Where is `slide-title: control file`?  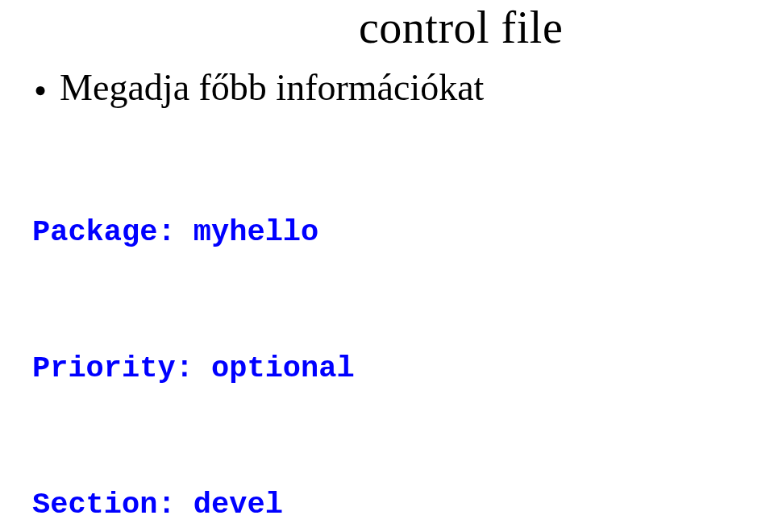 slide-title: control file is located at coordinates (553, 27).